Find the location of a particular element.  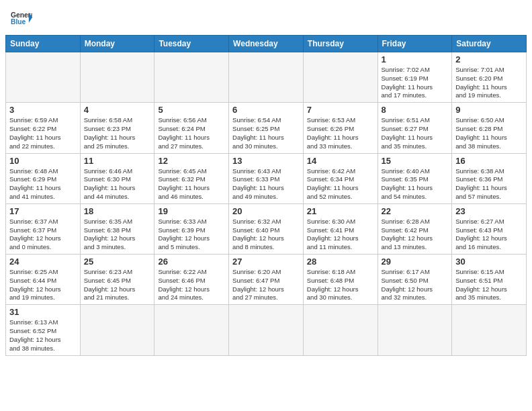

day-number: 12 is located at coordinates (191, 161).